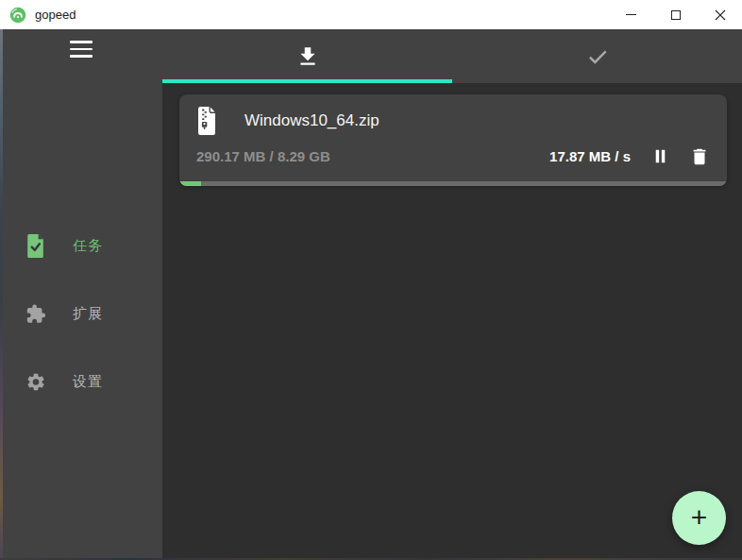 The width and height of the screenshot is (742, 560). Describe the element at coordinates (81, 325) in the screenshot. I see `sidebar-nav: 任务 扩展 设置` at that location.